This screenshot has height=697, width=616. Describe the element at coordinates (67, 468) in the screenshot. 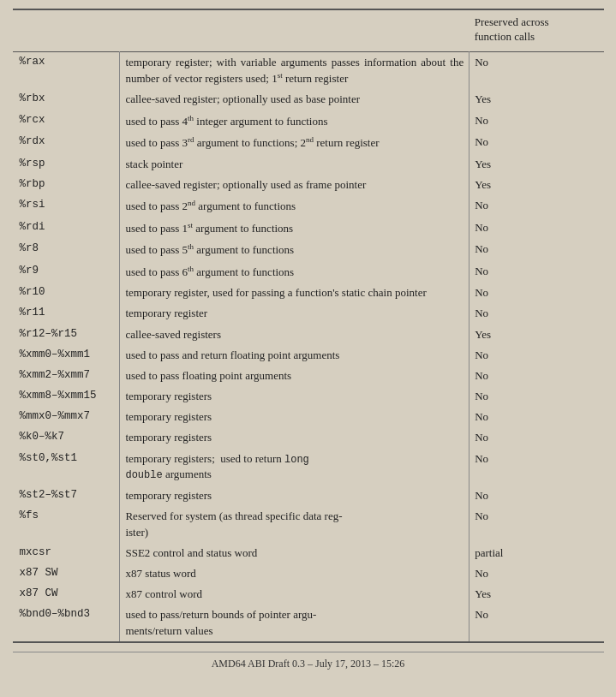

I see `cell-register: %st0,%st1` at that location.